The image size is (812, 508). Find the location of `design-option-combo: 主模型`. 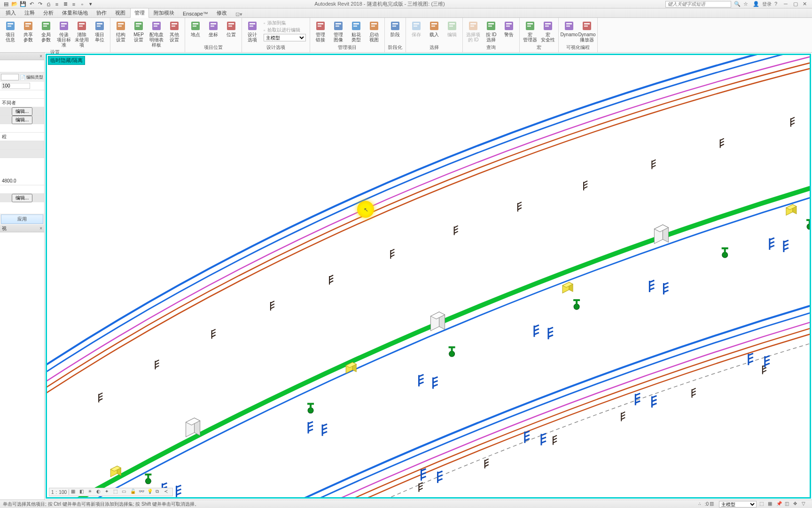

design-option-combo: 主模型 is located at coordinates (738, 504).